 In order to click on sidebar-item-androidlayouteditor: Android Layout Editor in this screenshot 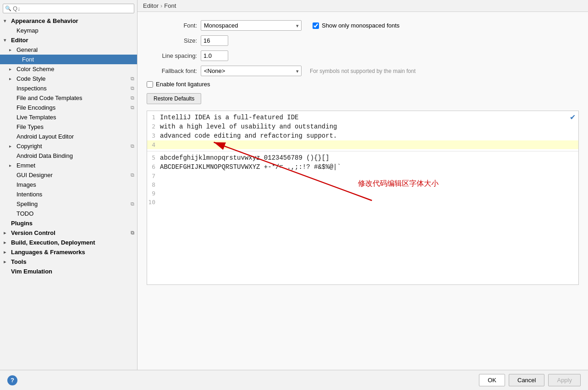, I will do `click(69, 137)`.